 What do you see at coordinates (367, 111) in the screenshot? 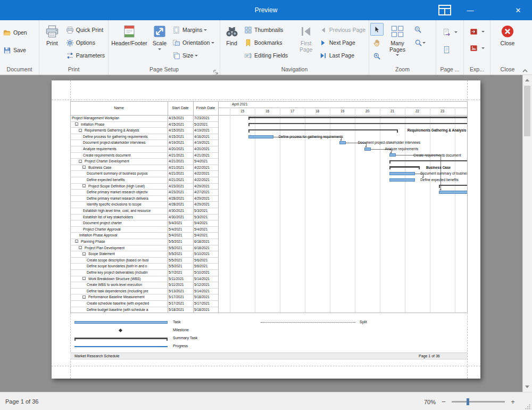
I see `timeline-day-label: 20` at bounding box center [367, 111].